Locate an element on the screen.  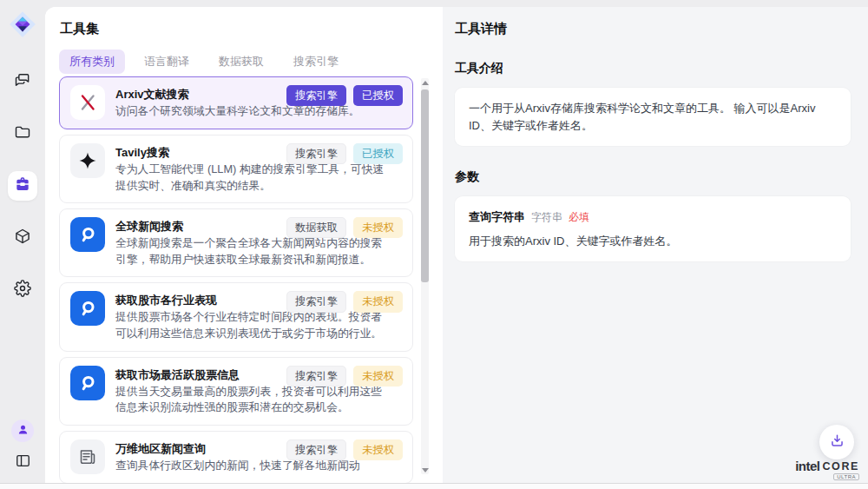
param-card: 查询字符串 字符串 必填 用于搜索的Arxiv ID、关键字或作者姓名。 is located at coordinates (653, 229).